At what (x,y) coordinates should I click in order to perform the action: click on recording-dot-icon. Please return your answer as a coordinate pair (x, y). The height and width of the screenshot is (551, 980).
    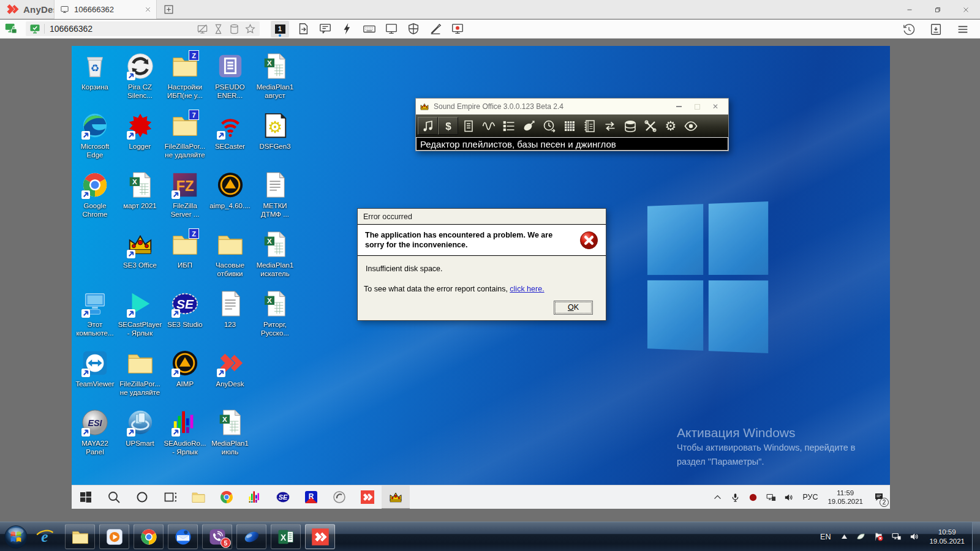
    Looking at the image, I should click on (753, 497).